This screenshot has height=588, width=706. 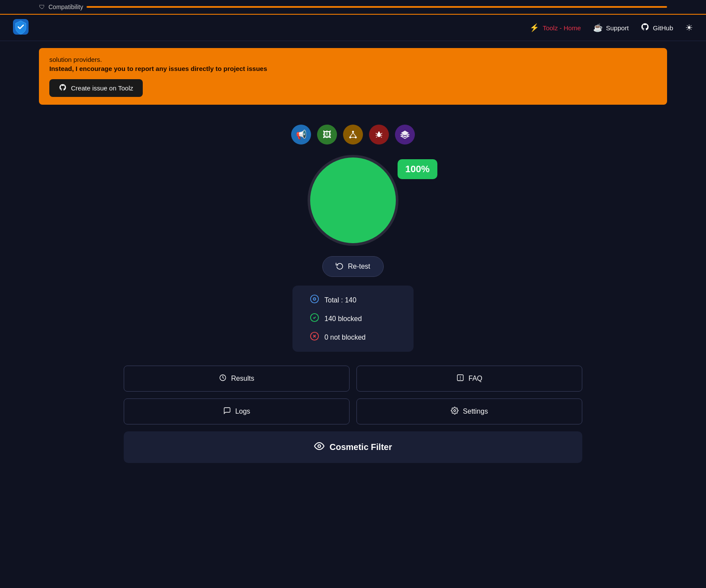 I want to click on not-blocked-icon, so click(x=314, y=337).